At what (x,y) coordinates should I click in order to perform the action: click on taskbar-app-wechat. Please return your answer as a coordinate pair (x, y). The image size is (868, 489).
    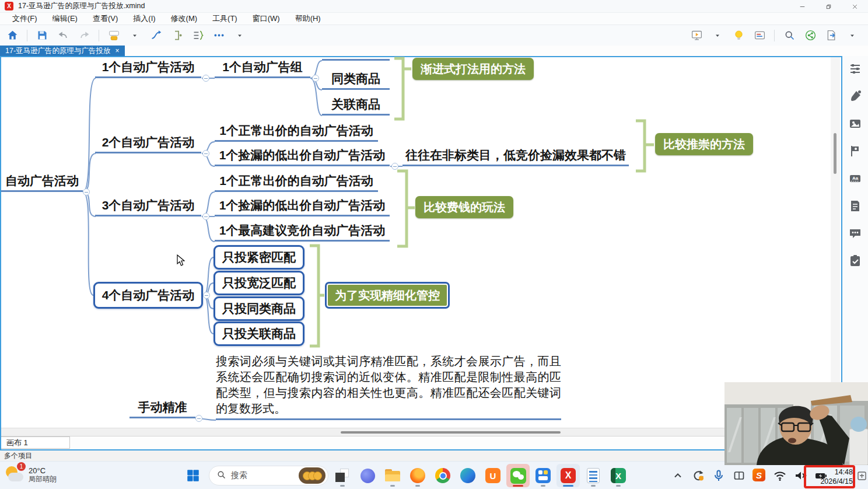
    Looking at the image, I should click on (518, 476).